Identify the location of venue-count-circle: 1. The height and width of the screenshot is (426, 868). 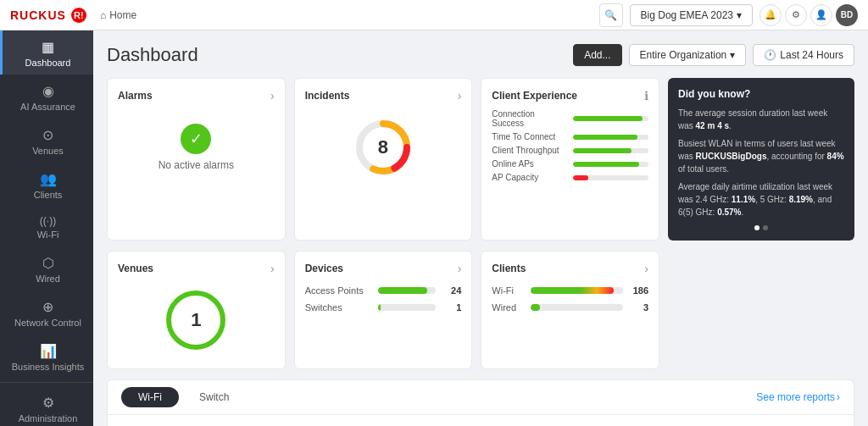
(196, 320).